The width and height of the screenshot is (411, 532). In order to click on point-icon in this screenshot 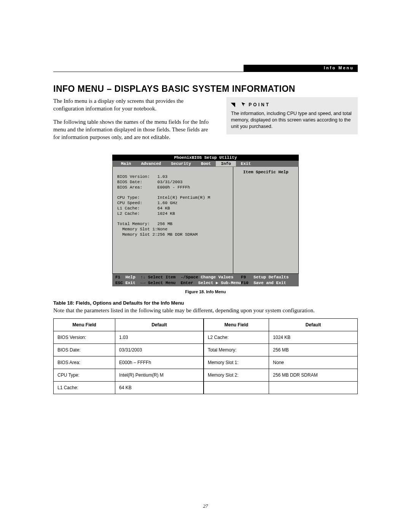, I will do `click(244, 104)`.